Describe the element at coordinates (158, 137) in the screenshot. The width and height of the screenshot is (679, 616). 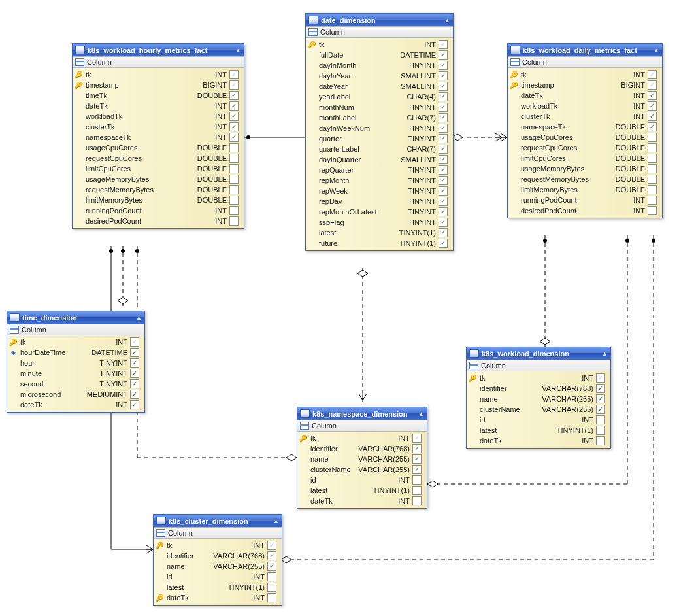
I see `column-row: namespaceTkINT✓` at that location.